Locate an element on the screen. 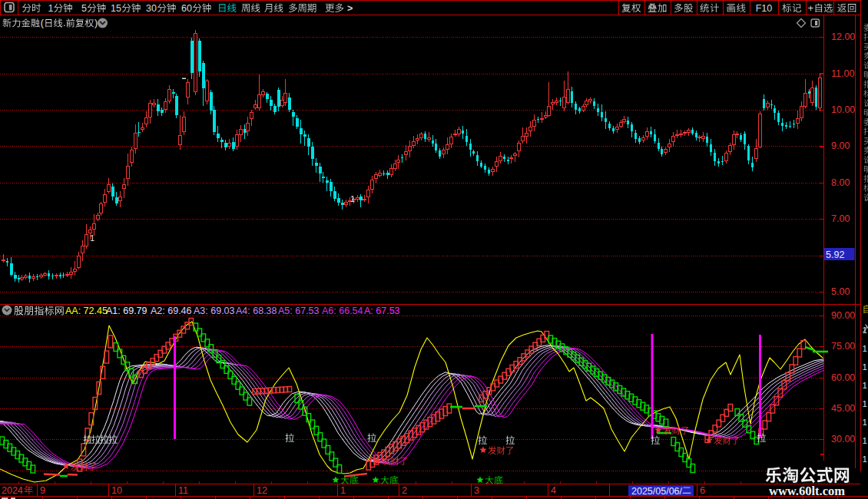 The height and width of the screenshot is (499, 868). svg-text: A1: 69.79 is located at coordinates (127, 311).